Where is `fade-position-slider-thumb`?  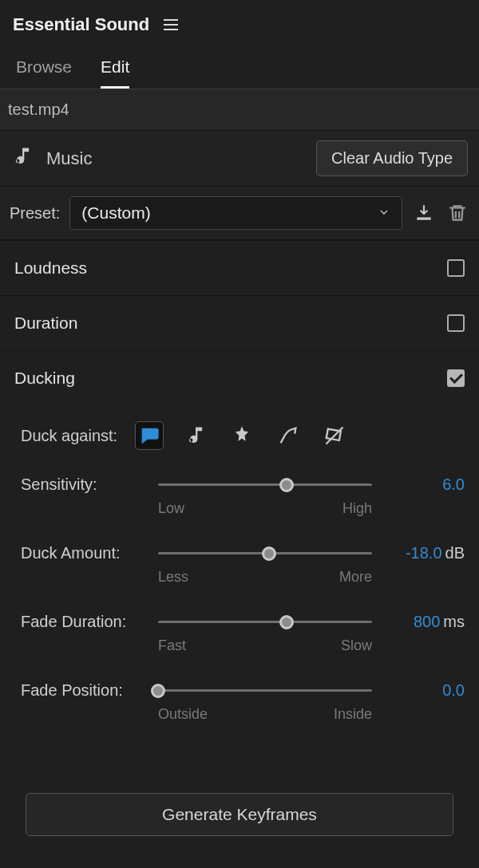
fade-position-slider-thumb is located at coordinates (158, 691).